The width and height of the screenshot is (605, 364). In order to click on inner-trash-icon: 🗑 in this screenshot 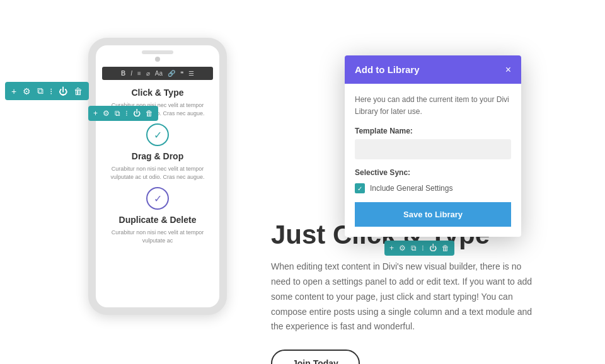, I will do `click(149, 113)`.